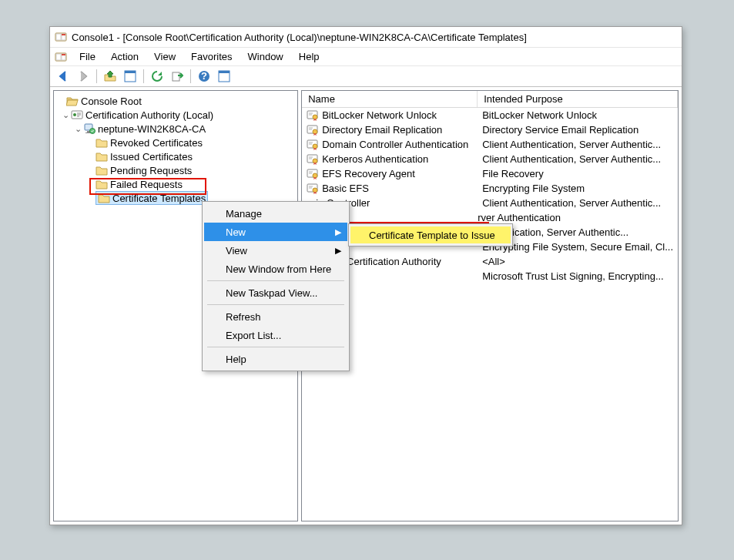 Image resolution: width=734 pixels, height=560 pixels. I want to click on context-submenu: Certificate Template to Issue, so click(431, 235).